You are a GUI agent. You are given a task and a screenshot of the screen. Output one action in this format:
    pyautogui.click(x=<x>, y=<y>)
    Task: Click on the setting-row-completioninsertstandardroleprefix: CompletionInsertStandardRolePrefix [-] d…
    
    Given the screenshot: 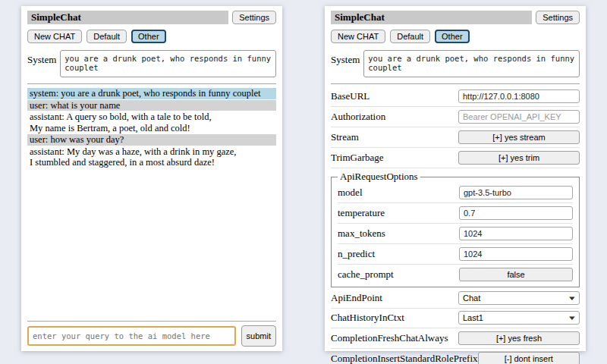 What is the action you would take?
    pyautogui.click(x=455, y=356)
    